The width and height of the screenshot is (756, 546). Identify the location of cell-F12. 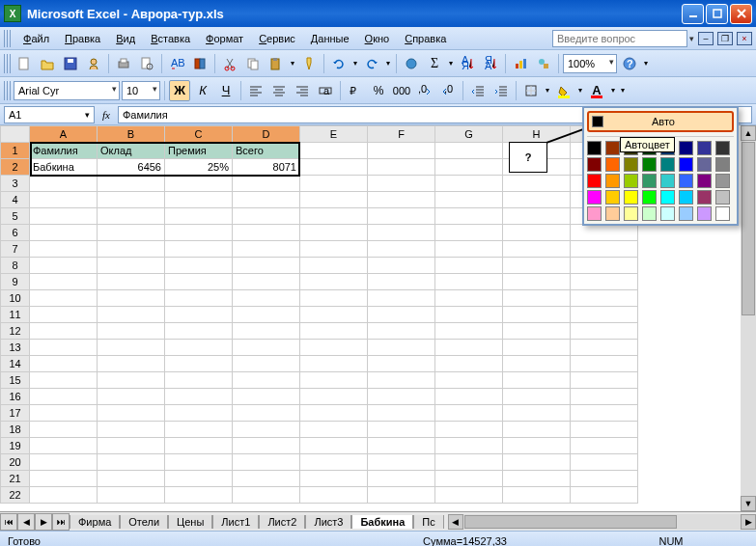
(402, 332).